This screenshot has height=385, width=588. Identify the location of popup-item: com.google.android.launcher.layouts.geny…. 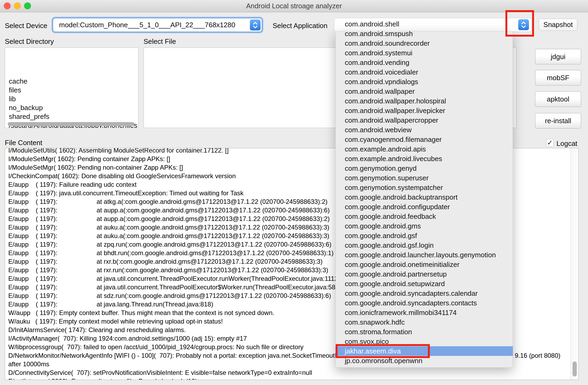
(424, 255).